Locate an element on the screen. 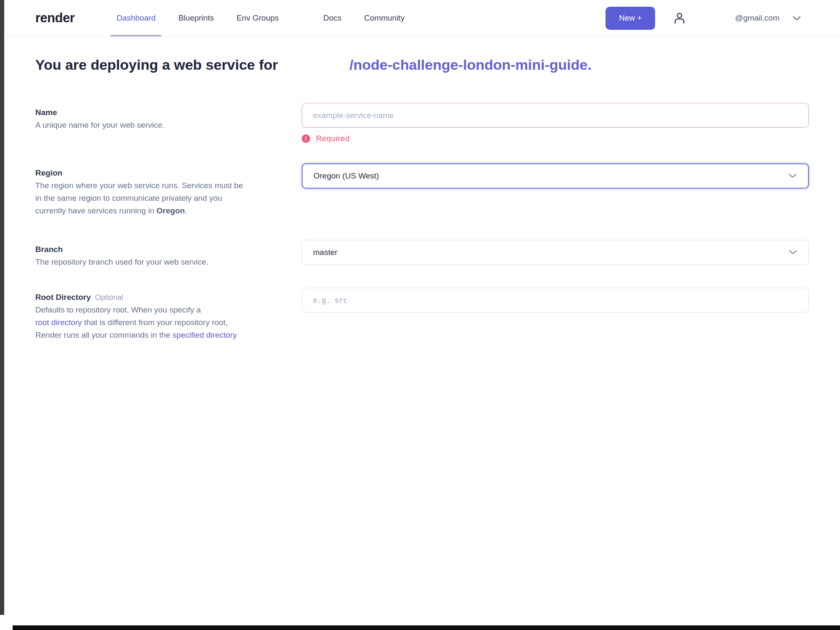  region-select: Oregon (US West) is located at coordinates (556, 176).